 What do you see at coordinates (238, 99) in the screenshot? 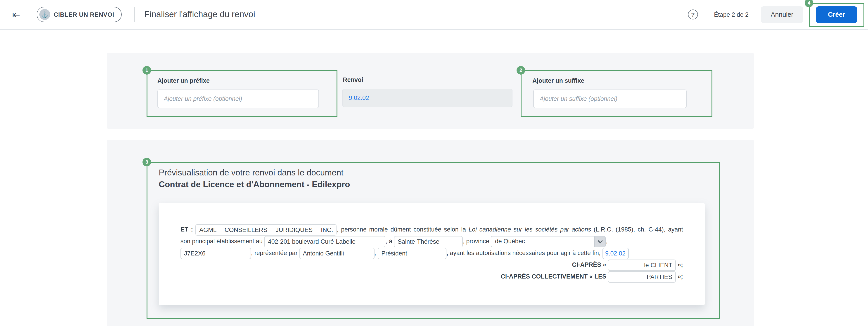
I see `prefix-input` at bounding box center [238, 99].